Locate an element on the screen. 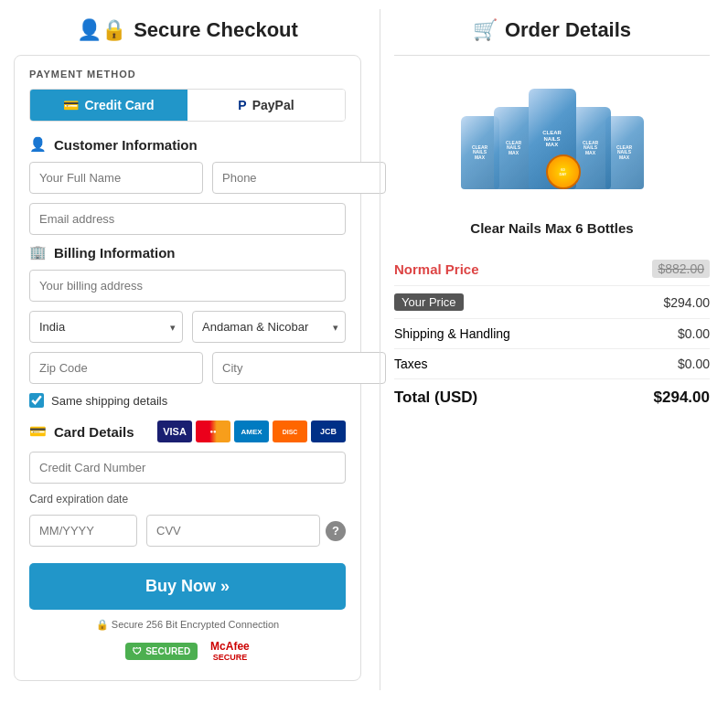 The image size is (728, 724). product-image: CLEARNAILSMAX CLEARNAILSMAX CLEARNAILSMA… is located at coordinates (552, 139).